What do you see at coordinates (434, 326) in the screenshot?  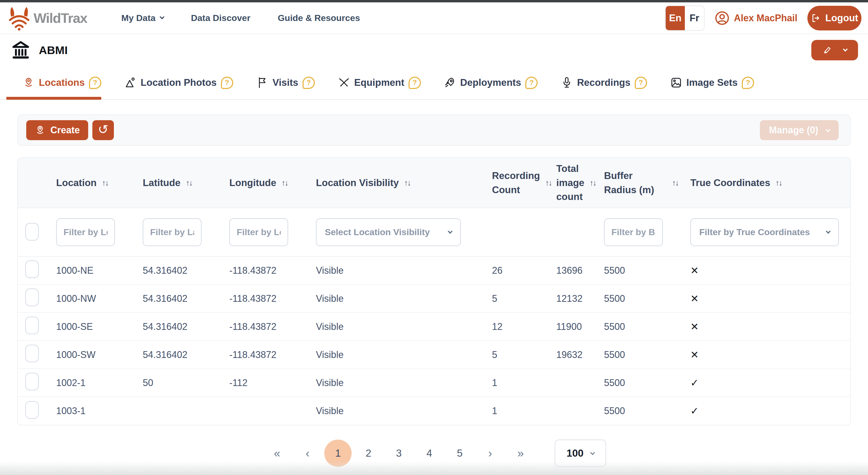 I see `table-row: 1000-SE 54.316402 -118.43872 Visible 12 …` at bounding box center [434, 326].